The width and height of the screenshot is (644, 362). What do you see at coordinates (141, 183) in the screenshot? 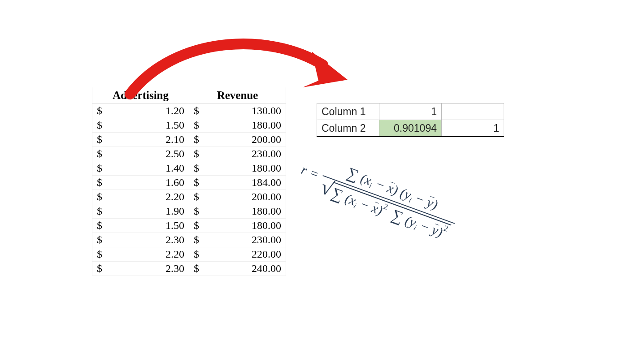
I see `advertising-cell: $1.60` at bounding box center [141, 183].